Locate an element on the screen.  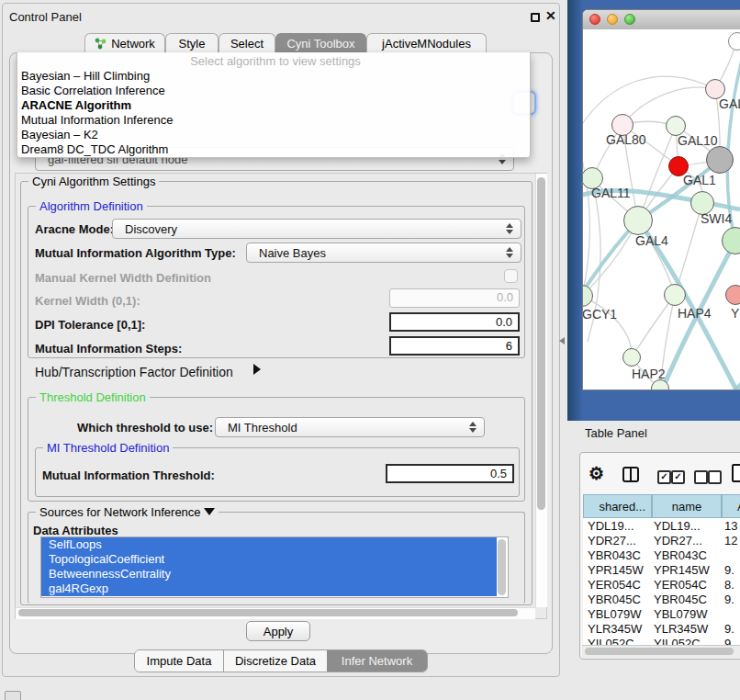
node-label: SWI4 is located at coordinates (716, 219).